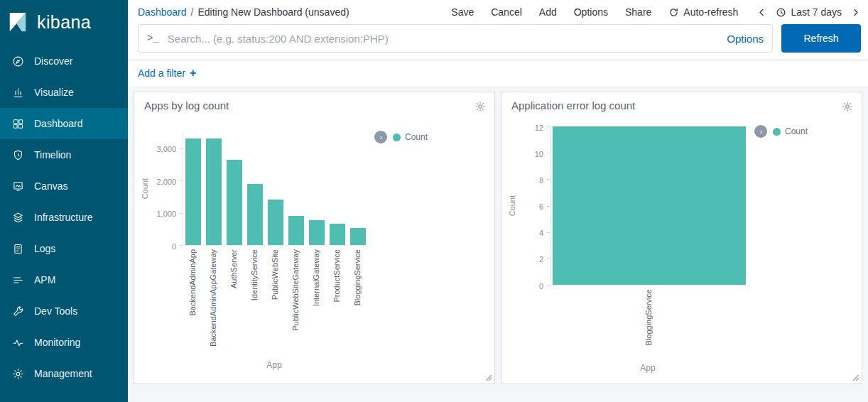  Describe the element at coordinates (64, 217) in the screenshot. I see `sidebar-nav: Discover Visualize Dashboard Timelion` at that location.